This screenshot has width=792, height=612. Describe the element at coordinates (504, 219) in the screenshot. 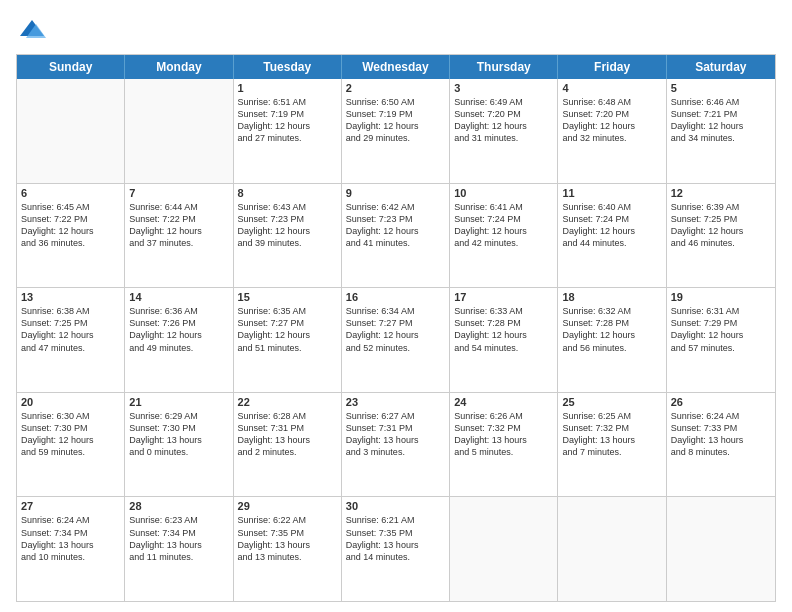

I see `cell-text-line: Sunset: 7:24 PM` at that location.